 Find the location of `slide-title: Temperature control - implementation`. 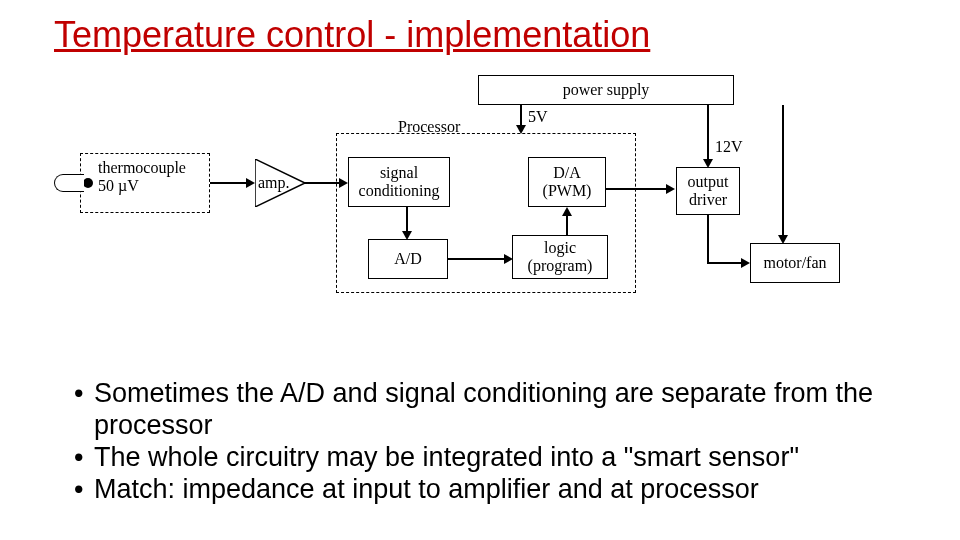

slide-title: Temperature control - implementation is located at coordinates (352, 35).